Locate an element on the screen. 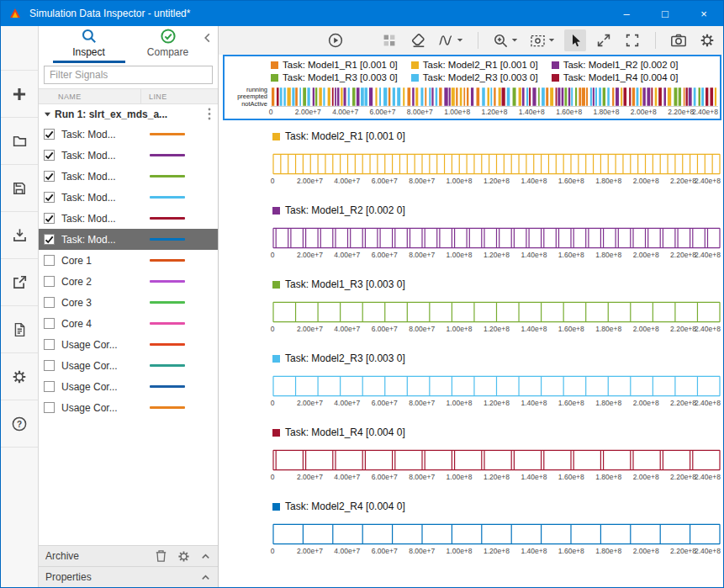 Image resolution: width=724 pixels, height=588 pixels. help-button: ? is located at coordinates (19, 423).